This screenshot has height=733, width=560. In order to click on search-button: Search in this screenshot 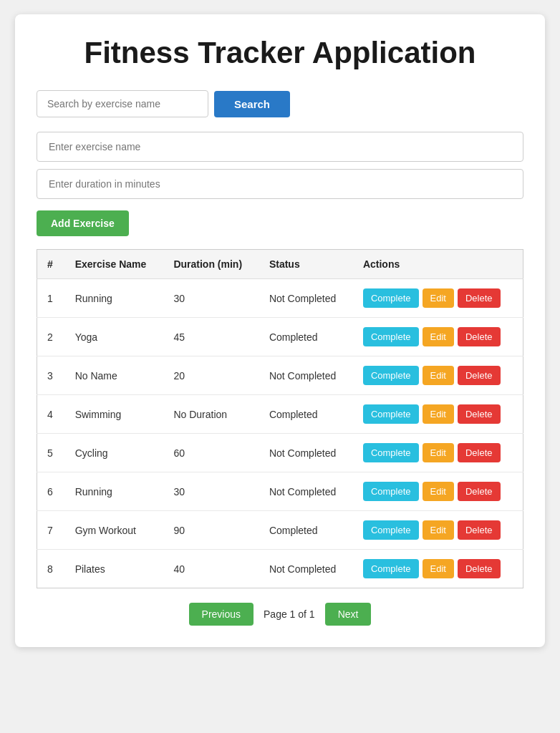, I will do `click(252, 105)`.